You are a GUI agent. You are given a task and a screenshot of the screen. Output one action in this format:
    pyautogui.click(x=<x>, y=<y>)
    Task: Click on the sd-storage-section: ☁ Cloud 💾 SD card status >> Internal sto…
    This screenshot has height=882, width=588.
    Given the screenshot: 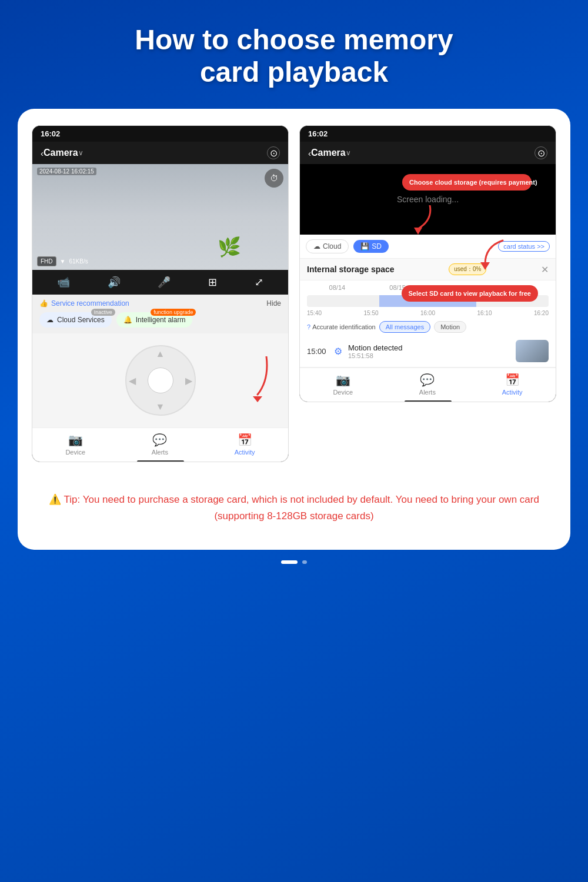 What is the action you would take?
    pyautogui.click(x=428, y=301)
    